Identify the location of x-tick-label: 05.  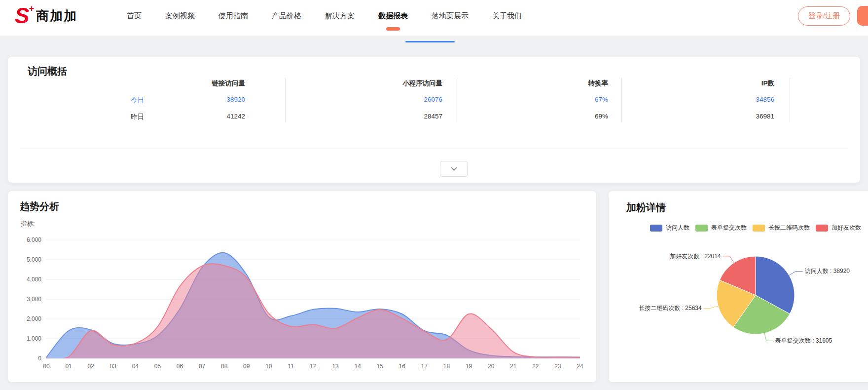
(158, 366).